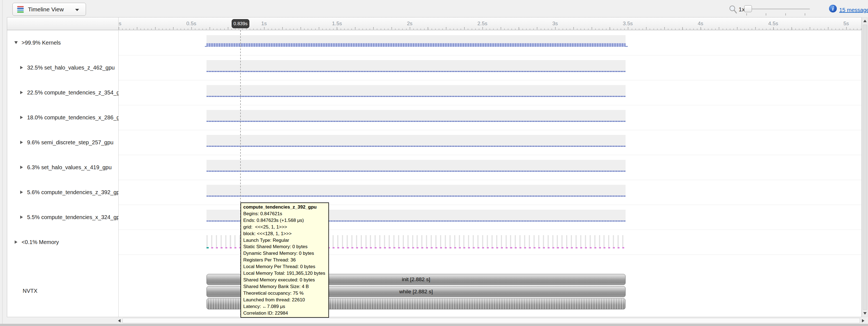 The image size is (868, 326). Describe the element at coordinates (70, 142) in the screenshot. I see `tree-row-label: 9.6% semi_discrete_step_257_gpu` at that location.